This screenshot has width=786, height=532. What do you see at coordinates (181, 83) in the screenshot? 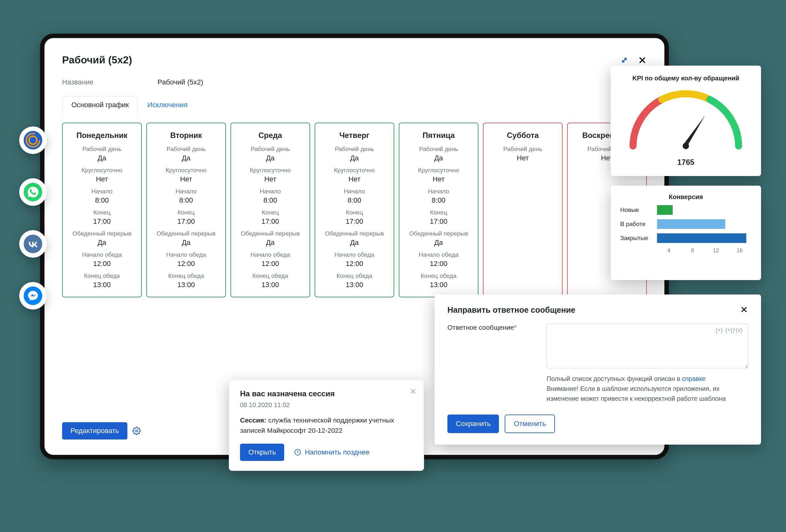
I see `schedule-name-value: Рабочий (5х2)` at bounding box center [181, 83].